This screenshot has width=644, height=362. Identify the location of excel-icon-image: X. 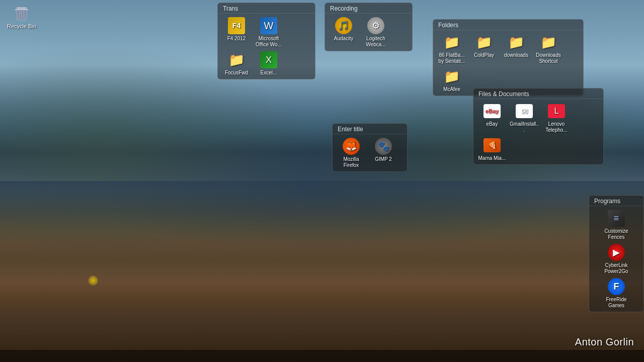
(269, 60).